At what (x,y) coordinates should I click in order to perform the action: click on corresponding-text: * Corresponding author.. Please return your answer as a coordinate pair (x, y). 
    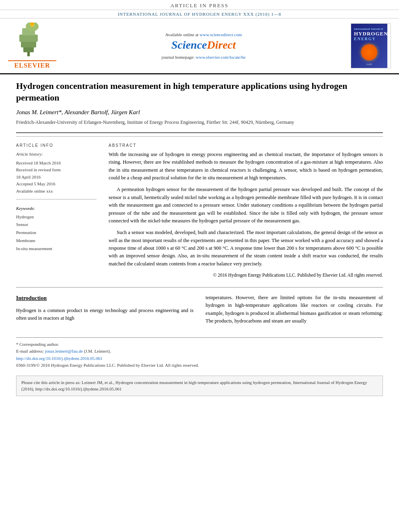
    Looking at the image, I should click on (38, 344).